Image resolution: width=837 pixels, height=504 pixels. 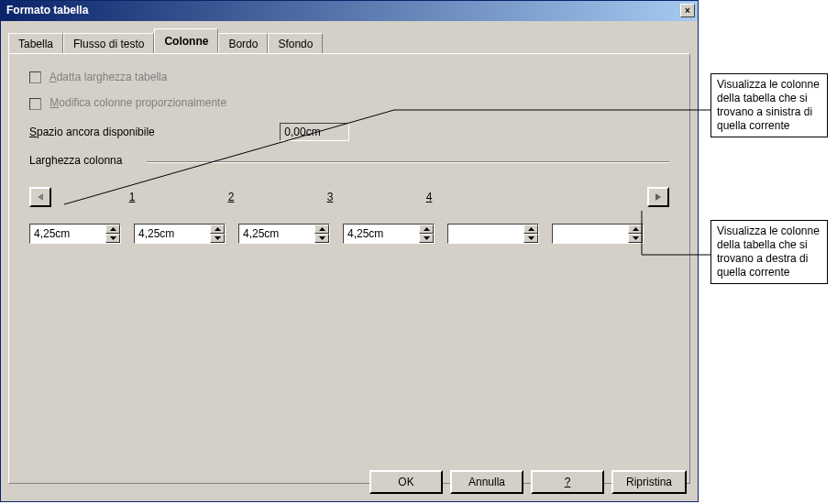 What do you see at coordinates (48, 10) in the screenshot?
I see `window-title: Formato tabella` at bounding box center [48, 10].